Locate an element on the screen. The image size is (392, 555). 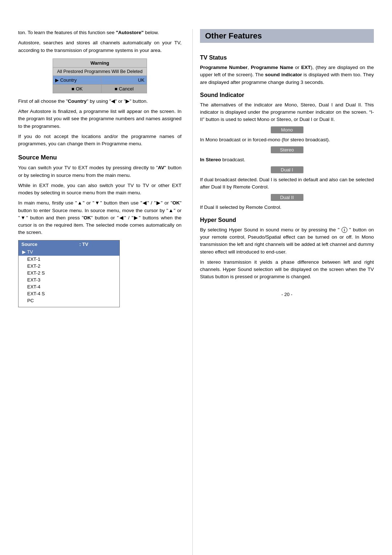
badge-stereo: Stereo is located at coordinates (287, 150).